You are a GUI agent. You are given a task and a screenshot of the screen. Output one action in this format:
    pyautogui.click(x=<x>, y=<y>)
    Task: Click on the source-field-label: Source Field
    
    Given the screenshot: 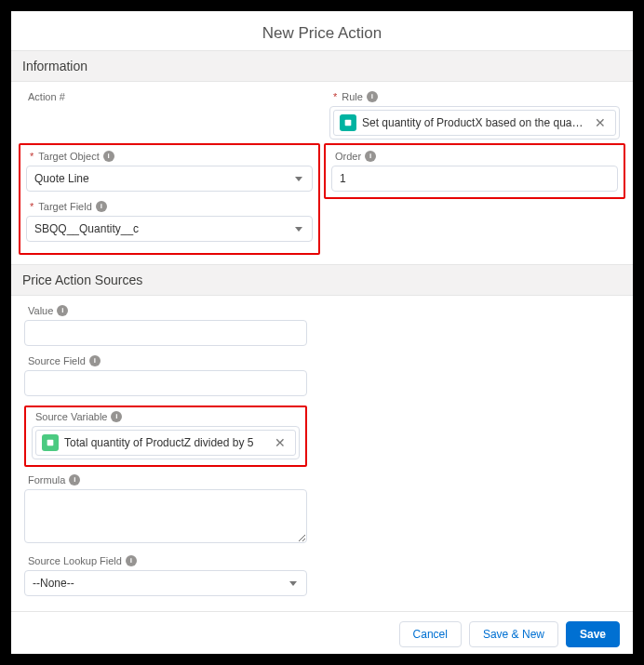 What is the action you would take?
    pyautogui.click(x=57, y=361)
    